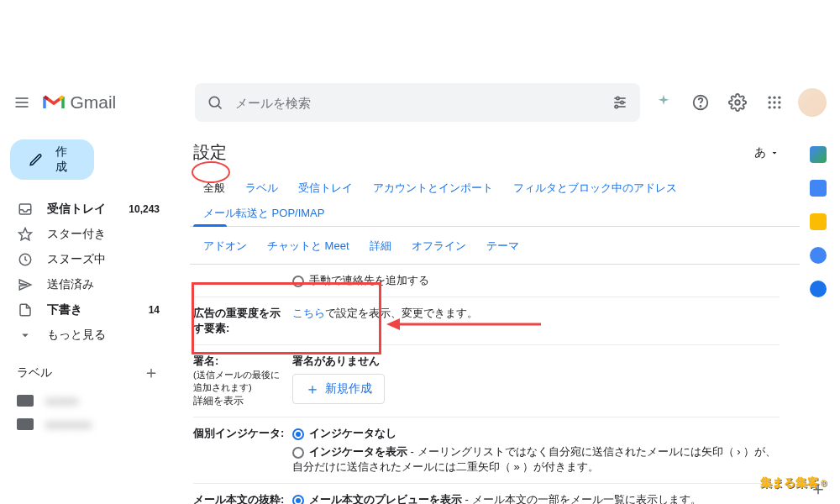  What do you see at coordinates (738, 102) in the screenshot?
I see `settings-button` at bounding box center [738, 102].